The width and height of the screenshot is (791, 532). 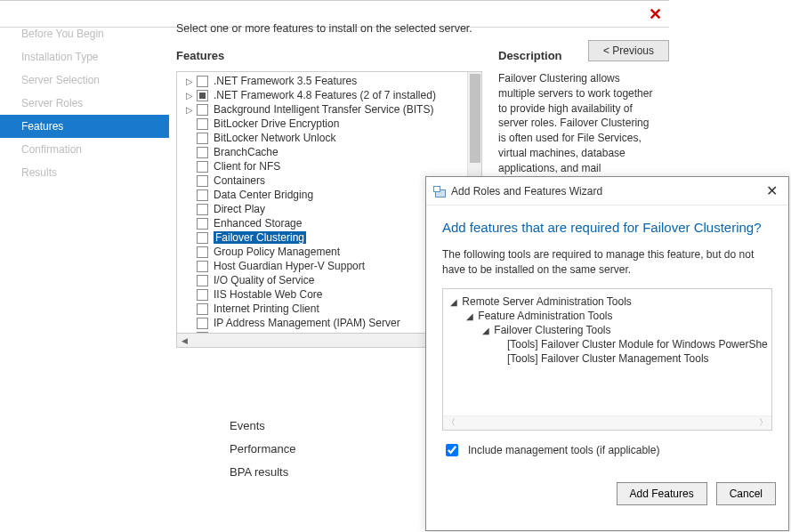 What do you see at coordinates (322, 323) in the screenshot?
I see `feature-row: IP Address Management (IPAM) Server` at bounding box center [322, 323].